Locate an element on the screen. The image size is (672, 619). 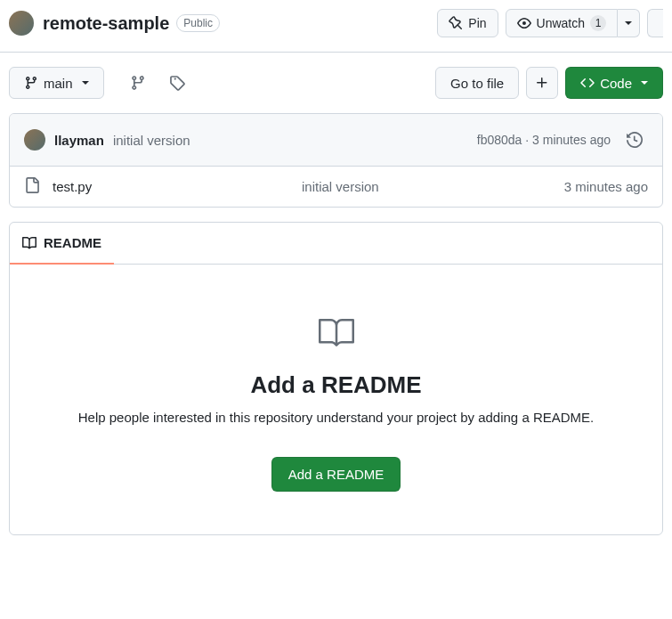
readme-description: Help people interested in this repositor… is located at coordinates (336, 417).